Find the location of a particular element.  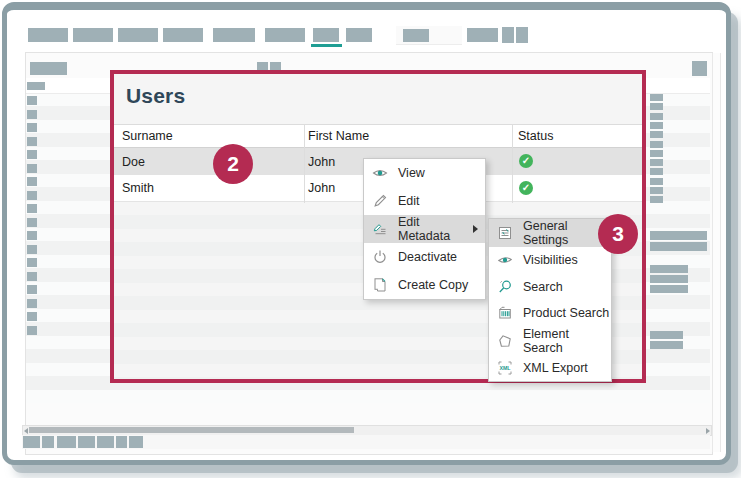

active-tab-underline is located at coordinates (326, 46).